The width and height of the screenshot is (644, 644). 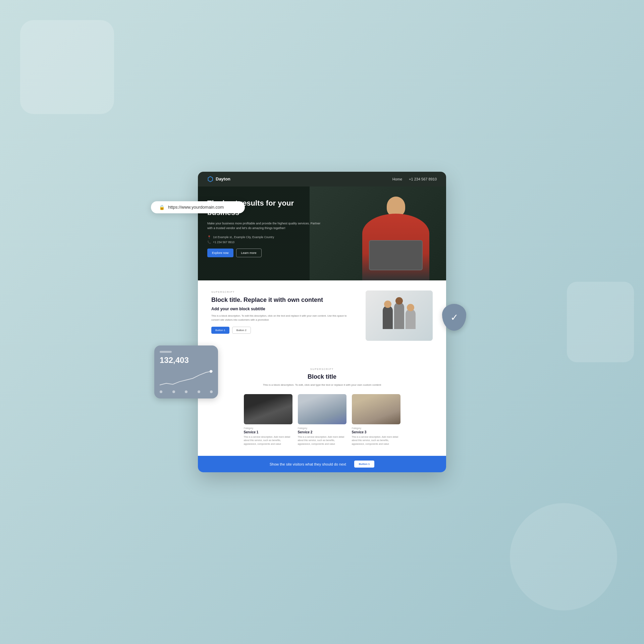 I want to click on stats-number: 132,403, so click(x=186, y=360).